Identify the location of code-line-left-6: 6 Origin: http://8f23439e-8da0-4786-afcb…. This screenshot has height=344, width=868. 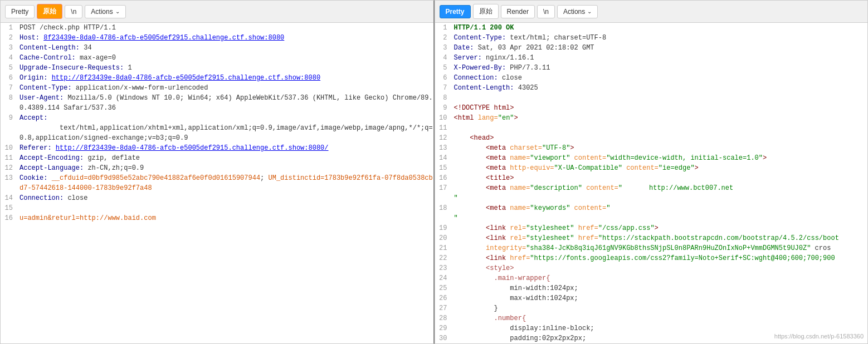
(217, 78).